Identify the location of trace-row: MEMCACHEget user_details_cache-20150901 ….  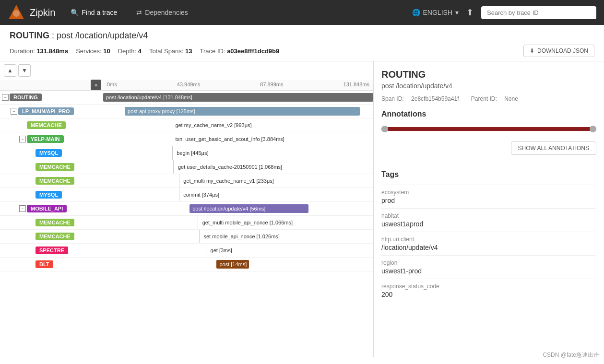
(187, 167).